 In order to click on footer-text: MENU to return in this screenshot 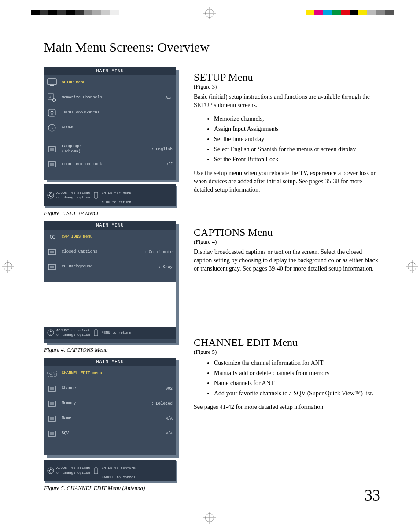, I will do `click(116, 333)`.